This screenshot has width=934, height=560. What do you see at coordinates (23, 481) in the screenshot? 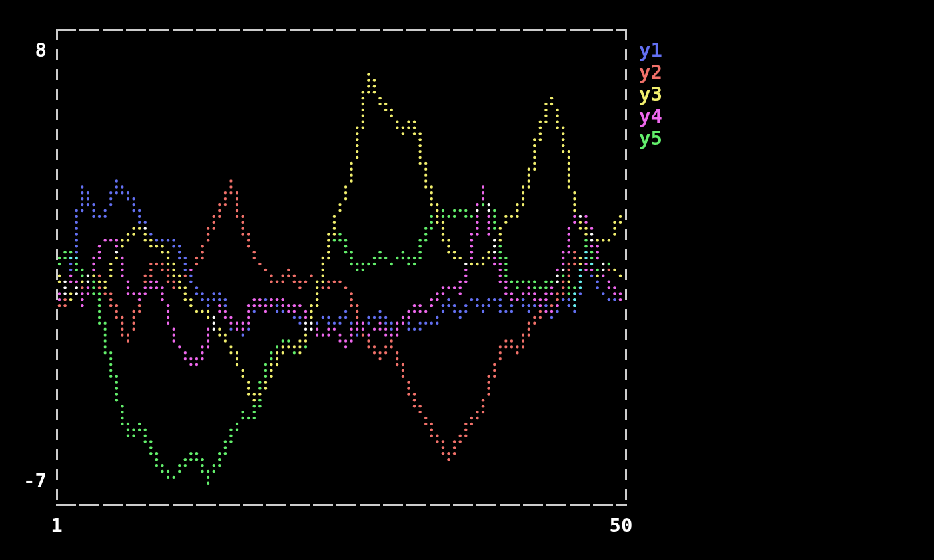
I see `y-axis-min-label: -7` at bounding box center [23, 481].